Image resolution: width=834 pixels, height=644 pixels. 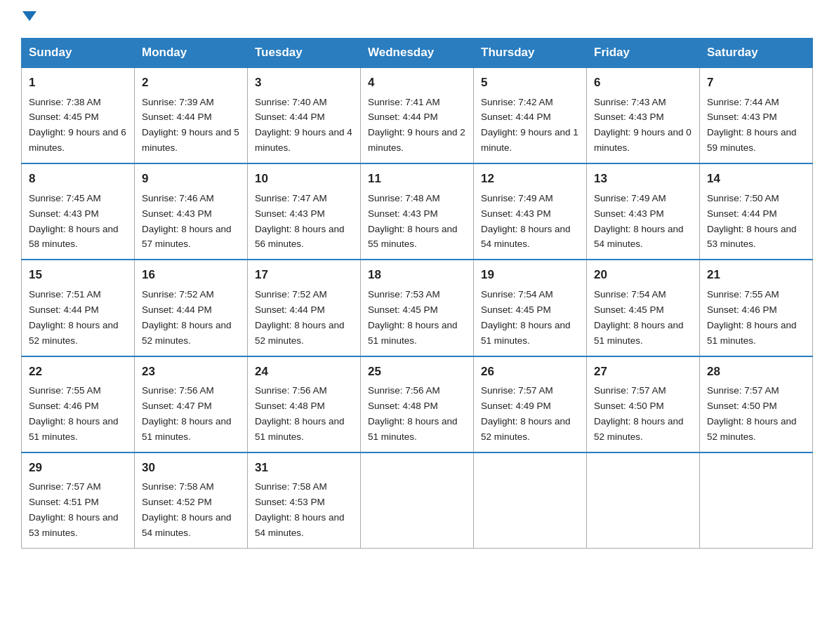 I want to click on day-number: 9, so click(x=191, y=179).